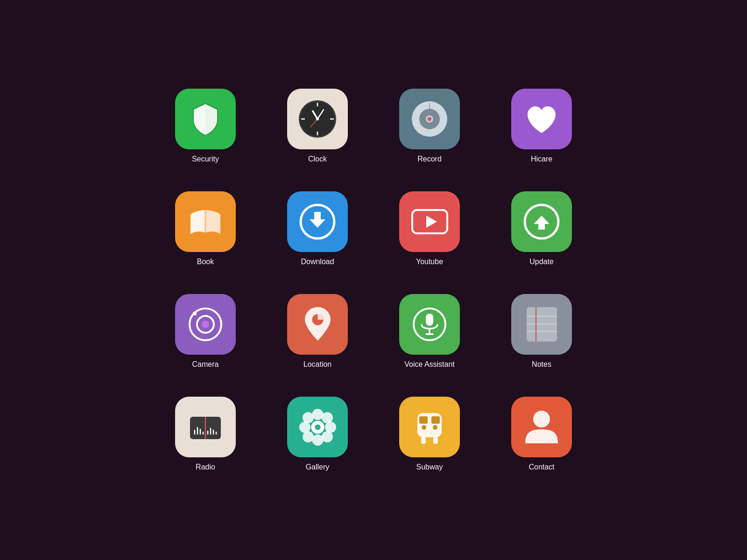  What do you see at coordinates (542, 324) in the screenshot?
I see `notes-icon` at bounding box center [542, 324].